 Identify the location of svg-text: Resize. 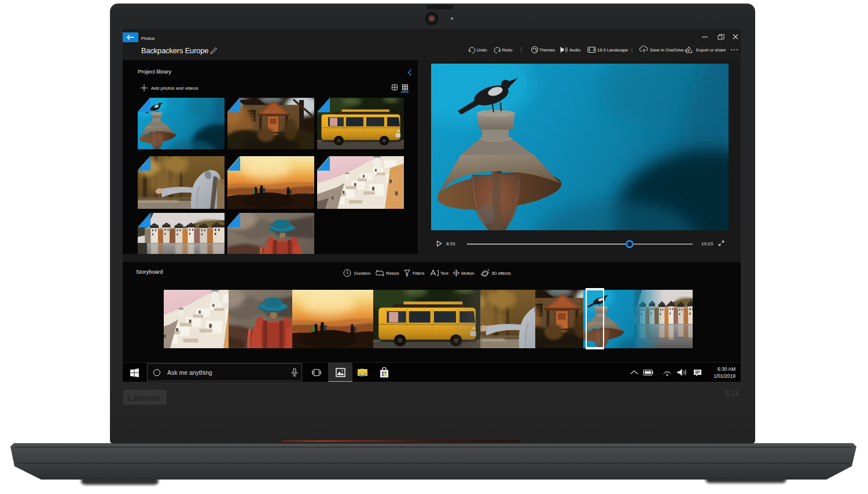
(392, 273).